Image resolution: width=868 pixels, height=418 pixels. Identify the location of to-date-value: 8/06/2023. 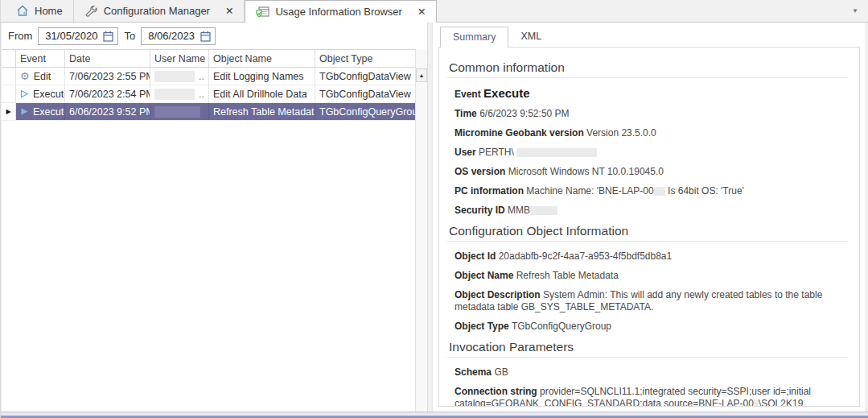
(171, 35).